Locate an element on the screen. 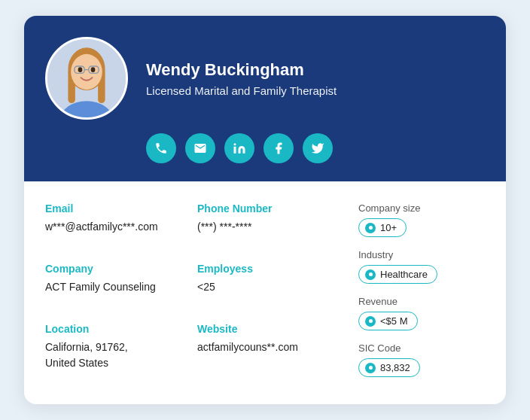 The image size is (530, 420). company-meta: Company size 10+ Industry Healthcare Rev… is located at coordinates (417, 294).